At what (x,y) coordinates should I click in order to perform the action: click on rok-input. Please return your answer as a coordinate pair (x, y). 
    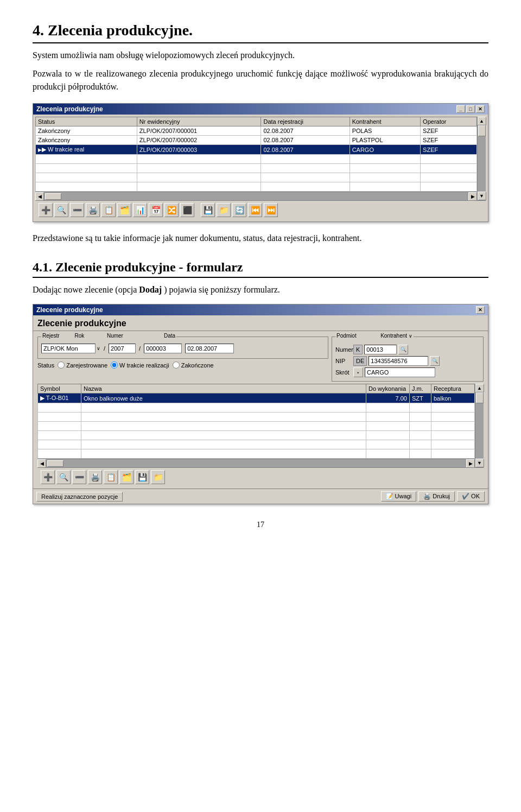
    Looking at the image, I should click on (122, 348).